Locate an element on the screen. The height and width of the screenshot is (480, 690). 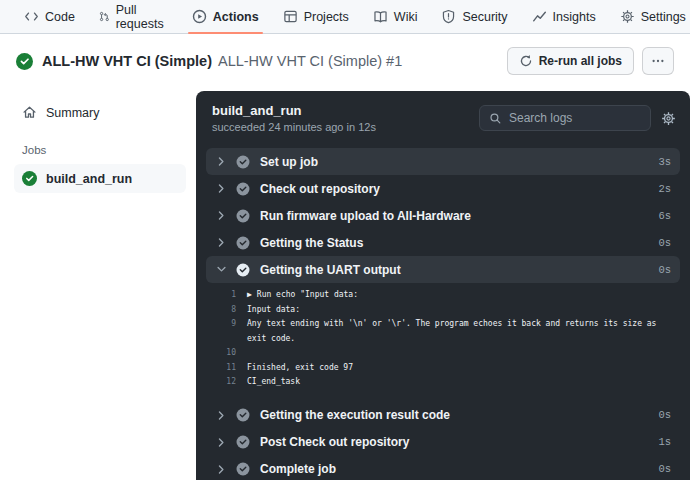
log-line: 12CI_end_task is located at coordinates (441, 382).